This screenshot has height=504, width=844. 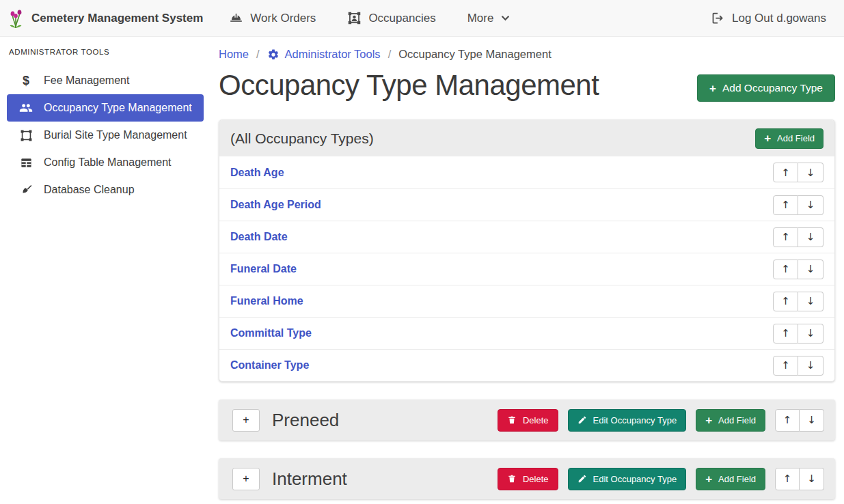 I want to click on field-row: Death Age ↑ ↓, so click(x=527, y=172).